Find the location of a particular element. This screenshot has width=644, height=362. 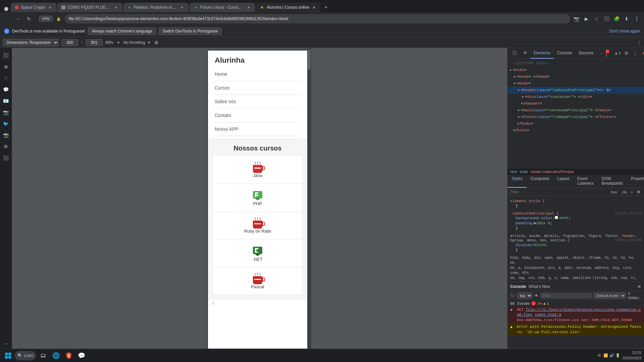

console-clear-icon: 🚫 is located at coordinates (513, 296).